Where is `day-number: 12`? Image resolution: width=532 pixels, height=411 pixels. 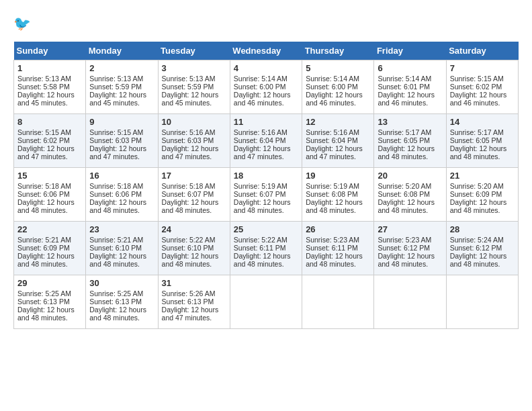 day-number: 12 is located at coordinates (338, 122).